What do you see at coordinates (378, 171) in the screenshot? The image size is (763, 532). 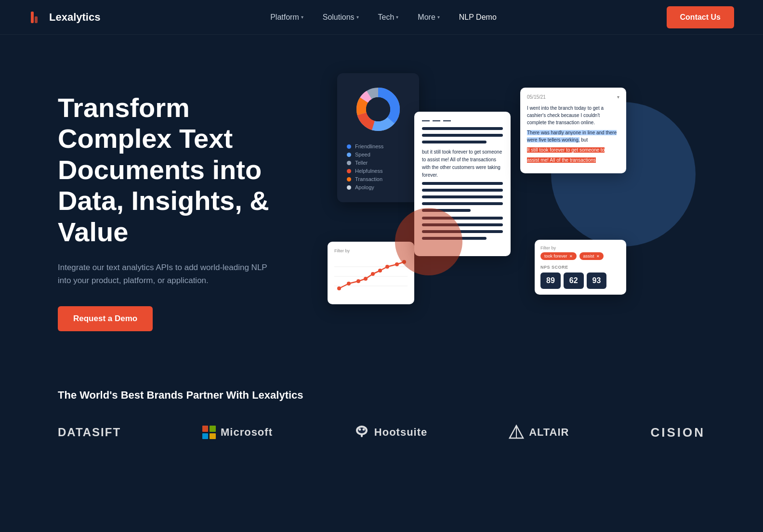 I see `legend-helpfulness: Helpfulness` at bounding box center [378, 171].